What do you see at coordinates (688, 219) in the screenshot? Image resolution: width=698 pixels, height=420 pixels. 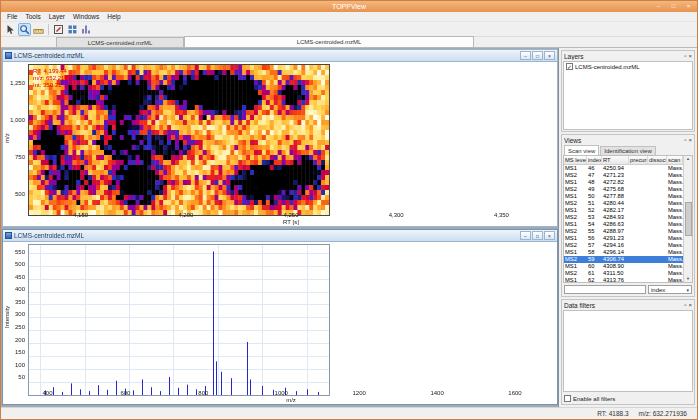 I see `scrollbar-thumb` at bounding box center [688, 219].